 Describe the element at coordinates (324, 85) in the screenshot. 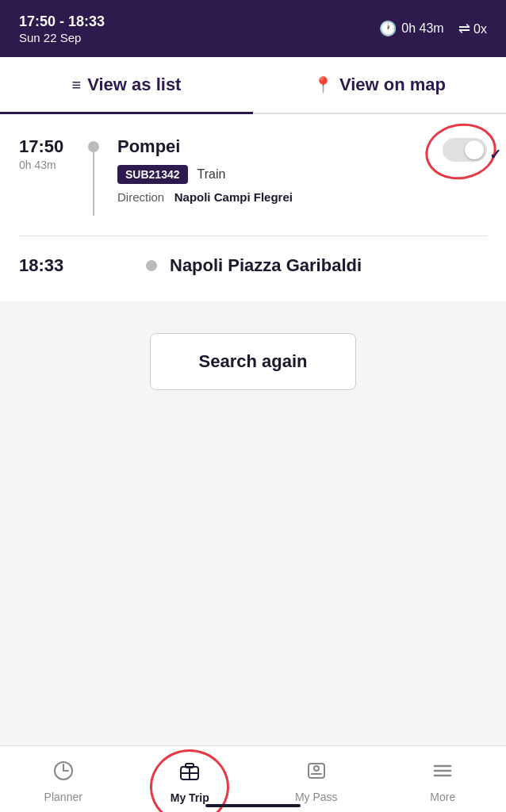

I see `map-pin-icon: 📍` at that location.